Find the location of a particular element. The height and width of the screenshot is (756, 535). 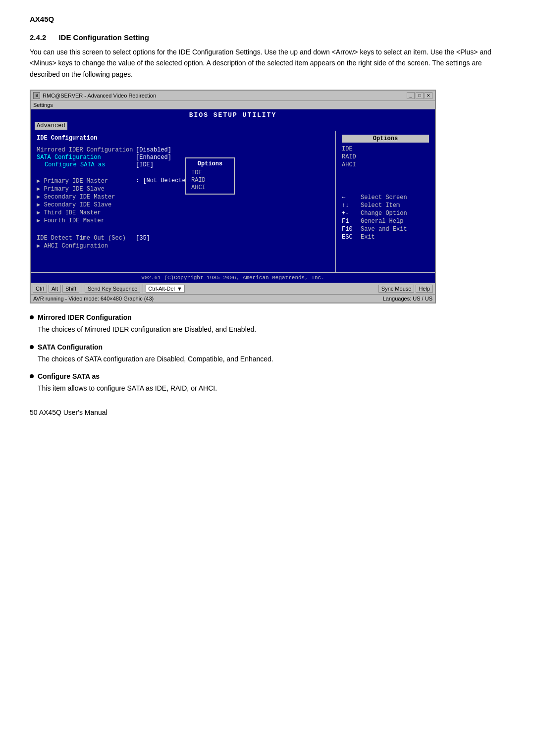

bios-hotkeys: ← Select Screen ↑↓ Select Item +- Change… is located at coordinates (385, 217).